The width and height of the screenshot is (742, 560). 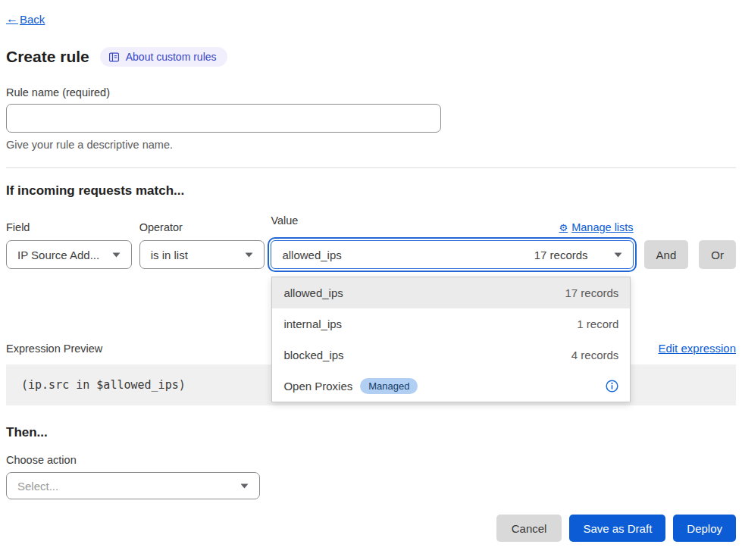 I want to click on about-custom-rules-link: About custom rules, so click(x=164, y=57).